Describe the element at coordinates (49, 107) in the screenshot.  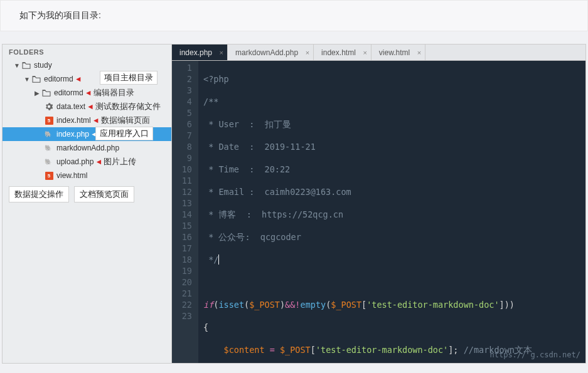
I see `gear-icon` at that location.